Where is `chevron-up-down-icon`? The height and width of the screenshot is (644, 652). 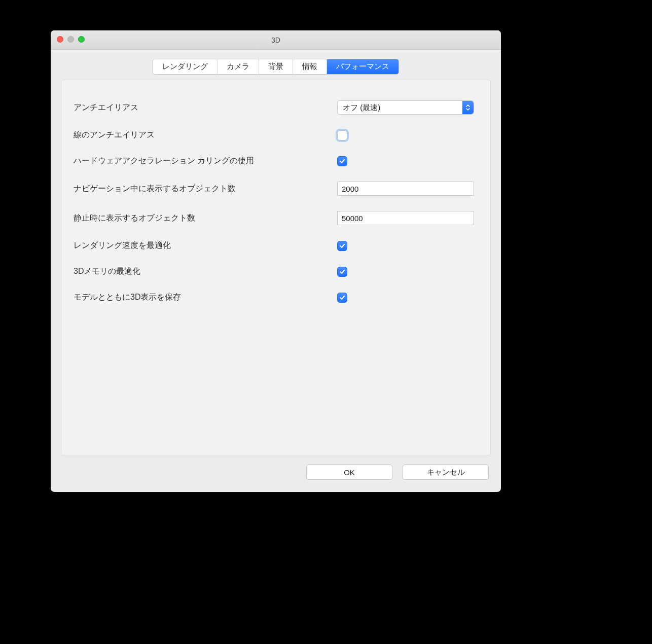
chevron-up-down-icon is located at coordinates (468, 108).